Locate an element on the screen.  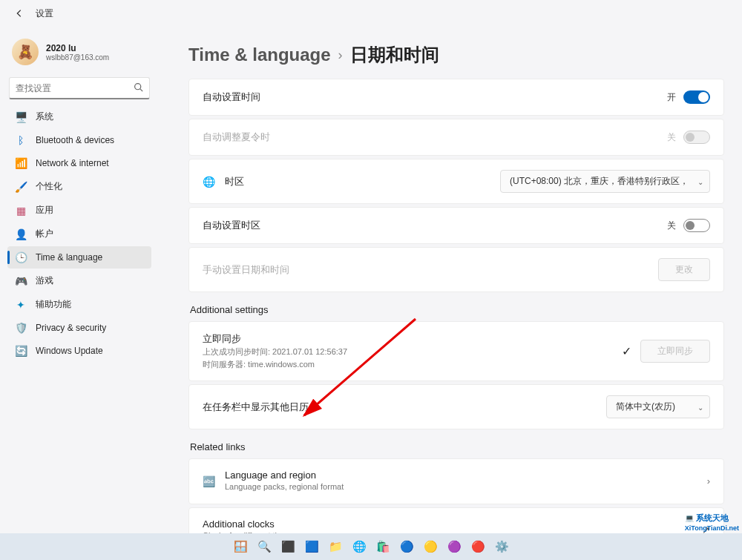
sidebar-item--: 🖥️系统 is located at coordinates (79, 117).